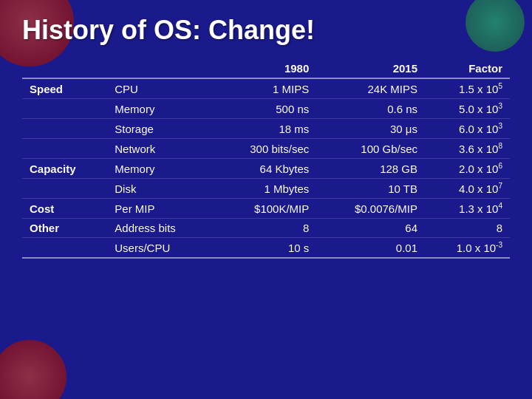 The width and height of the screenshot is (532, 399). What do you see at coordinates (467, 168) in the screenshot?
I see `cell-factor: 2.0 x 106` at bounding box center [467, 168].